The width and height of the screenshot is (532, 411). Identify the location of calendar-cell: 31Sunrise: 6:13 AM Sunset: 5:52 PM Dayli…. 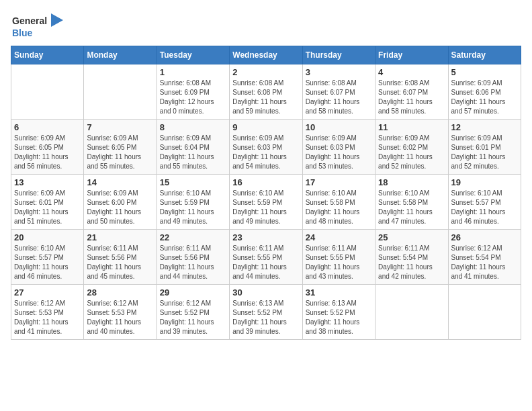
(339, 312).